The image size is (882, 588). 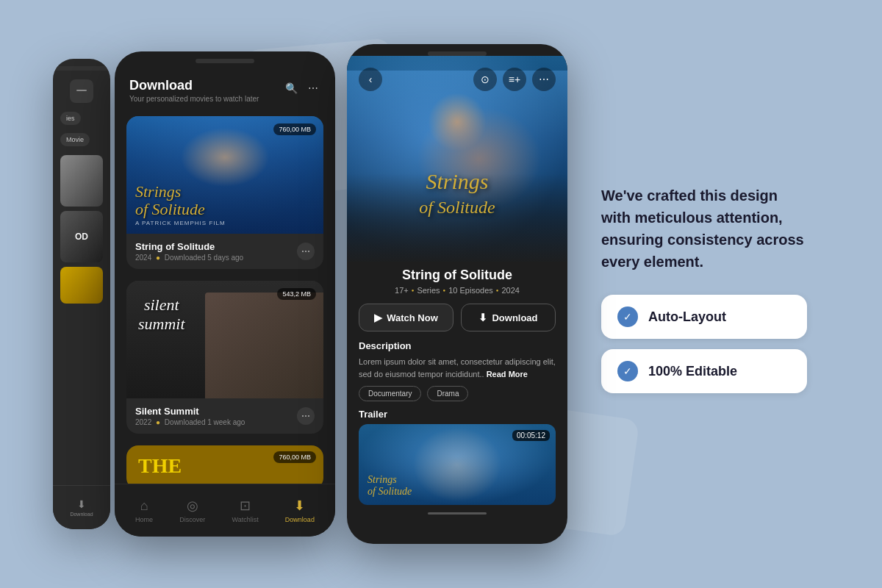 I want to click on auto-layout-card: ✓ Auto-Layout, so click(x=704, y=317).